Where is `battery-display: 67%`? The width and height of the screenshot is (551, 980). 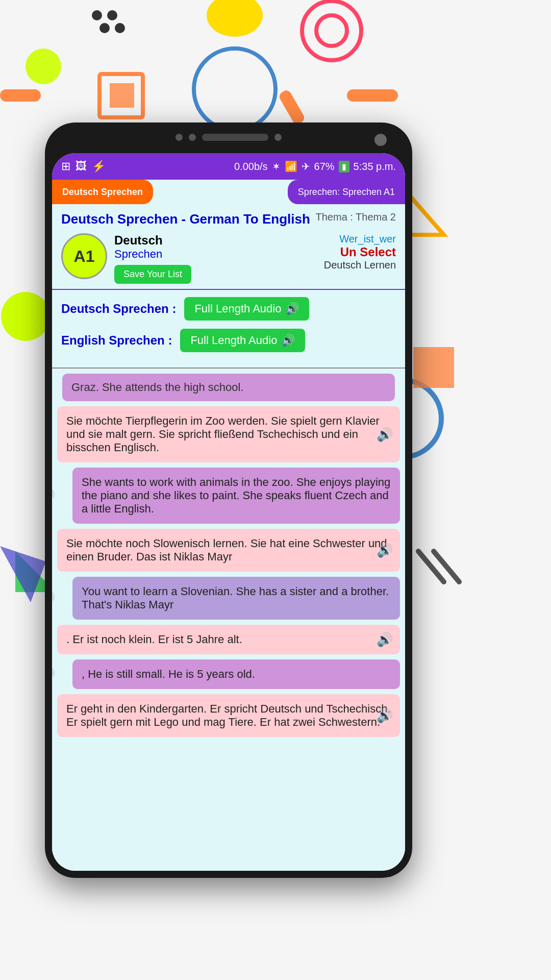
battery-display: 67% is located at coordinates (324, 166).